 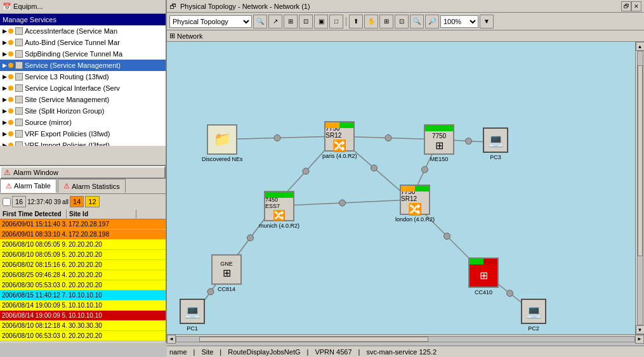 What do you see at coordinates (439, 143) in the screenshot?
I see `network-node-me150: 7750 ⊞ ME150` at bounding box center [439, 143].